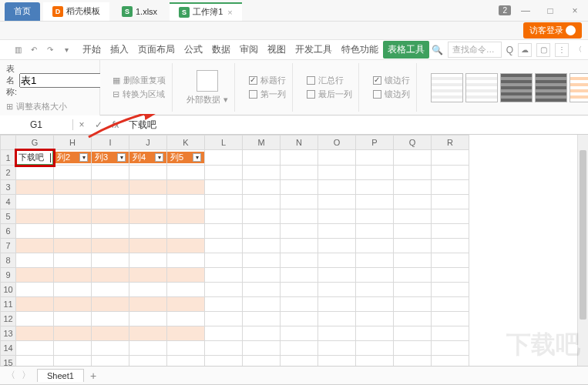 This screenshot has height=385, width=588. What do you see at coordinates (8, 188) in the screenshot?
I see `row-header: 3` at bounding box center [8, 188].